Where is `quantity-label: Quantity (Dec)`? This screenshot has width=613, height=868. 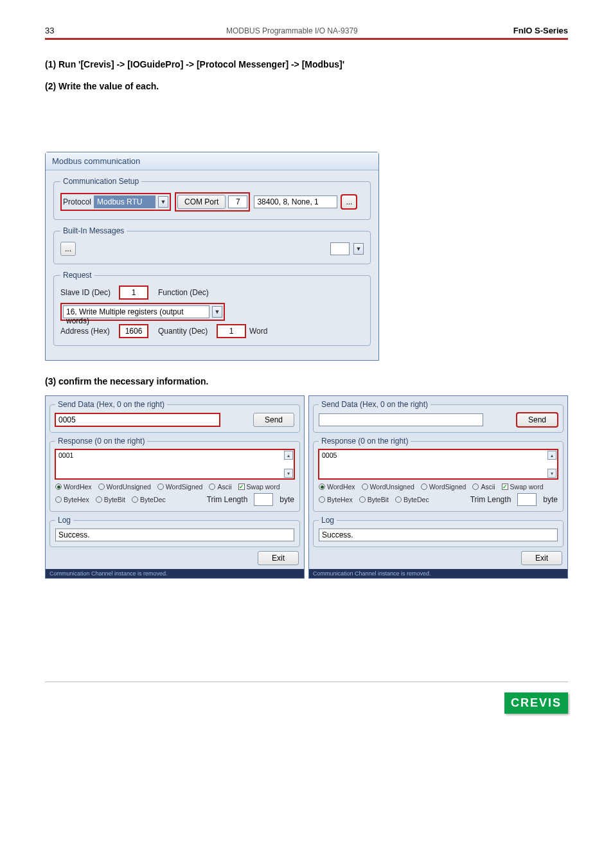 quantity-label: Quantity (Dec) is located at coordinates (186, 331).